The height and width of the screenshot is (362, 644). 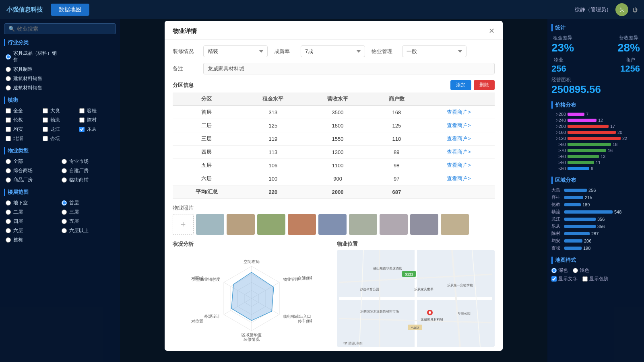 What do you see at coordinates (60, 29) in the screenshot?
I see `search-box: 🔍` at bounding box center [60, 29].